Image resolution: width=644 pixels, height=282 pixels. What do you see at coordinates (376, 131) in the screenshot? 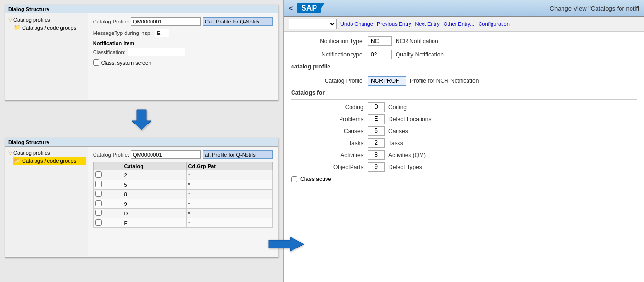
I see `catalog-code-box: 5` at bounding box center [376, 131].